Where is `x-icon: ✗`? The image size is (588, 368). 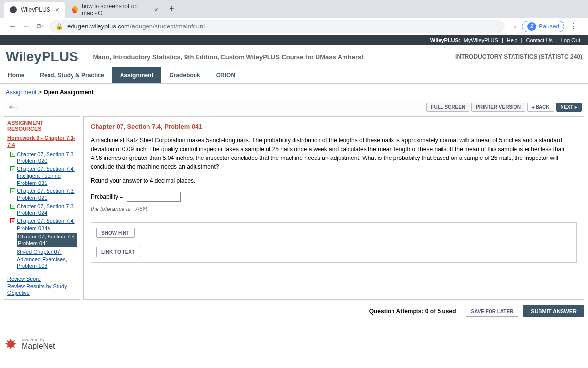 x-icon: ✗ is located at coordinates (13, 221).